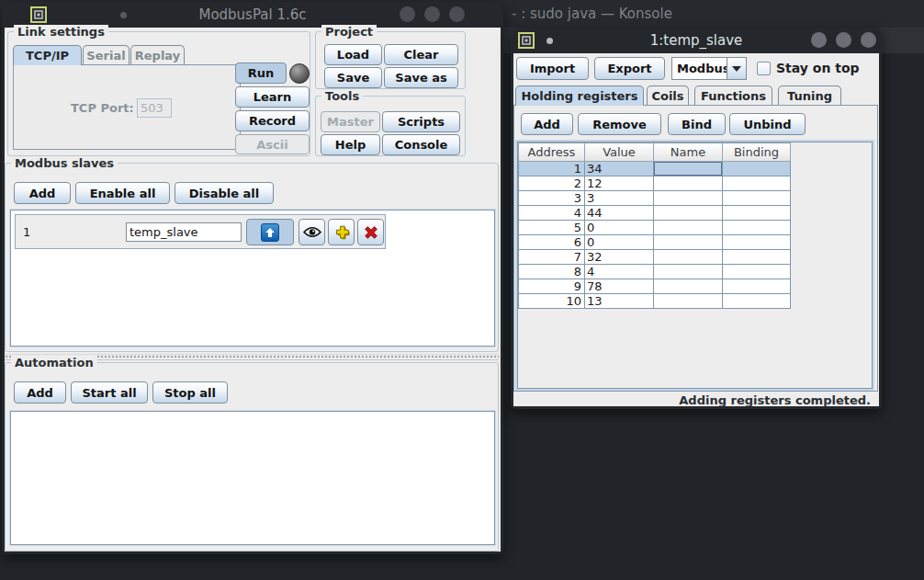  I want to click on tab-serial: Serial, so click(107, 55).